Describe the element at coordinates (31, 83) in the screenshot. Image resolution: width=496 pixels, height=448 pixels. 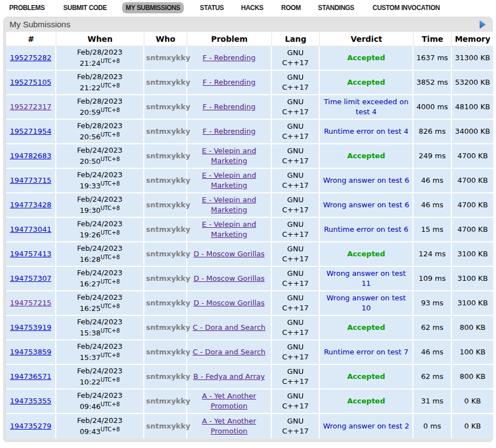
I see `submission-id-cell: 195275105` at that location.